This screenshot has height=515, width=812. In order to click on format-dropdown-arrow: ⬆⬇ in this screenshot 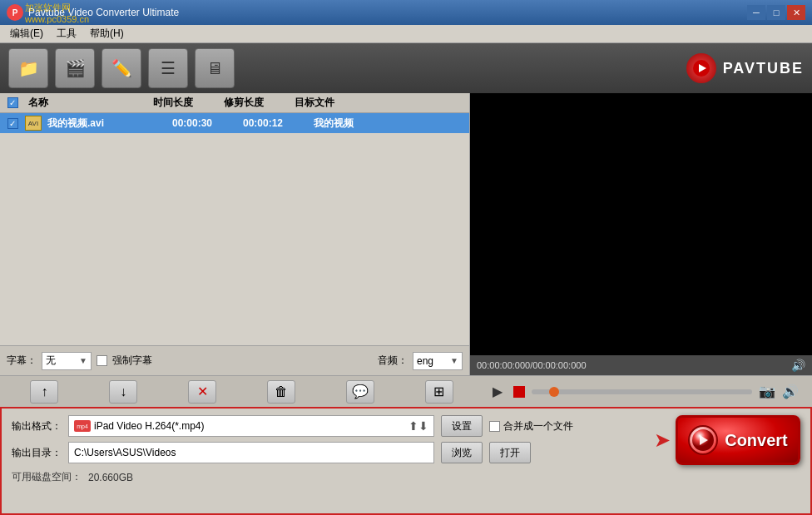, I will do `click(418, 426)`.